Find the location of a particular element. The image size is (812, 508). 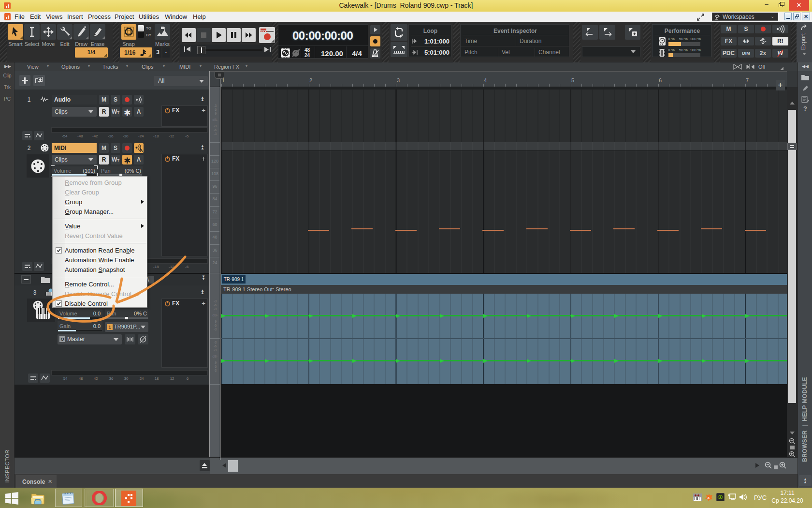

svg-text: S is located at coordinates (747, 42).